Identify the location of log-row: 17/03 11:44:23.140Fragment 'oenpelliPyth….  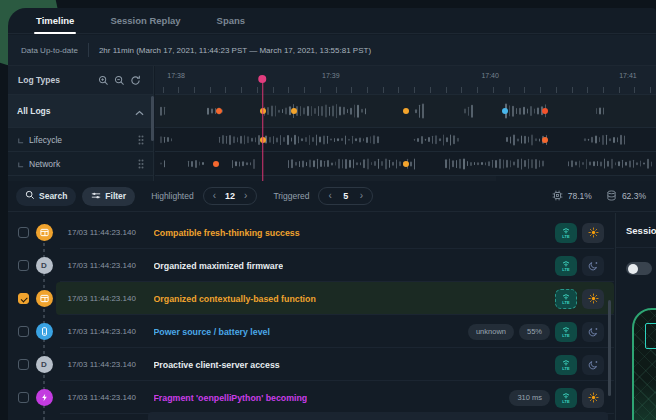
(311, 398).